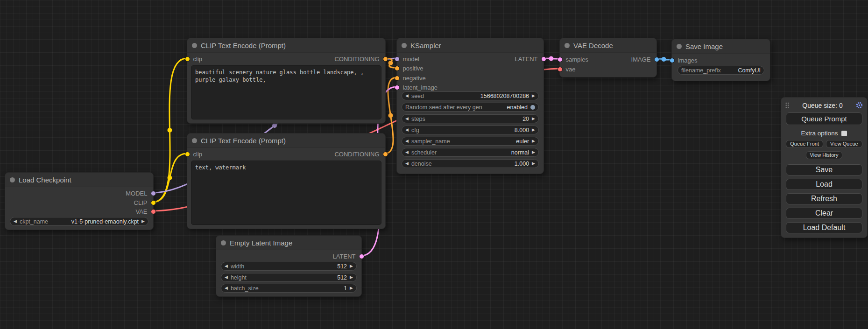 This screenshot has height=329, width=868. I want to click on view-queue-button: View Queue, so click(844, 144).